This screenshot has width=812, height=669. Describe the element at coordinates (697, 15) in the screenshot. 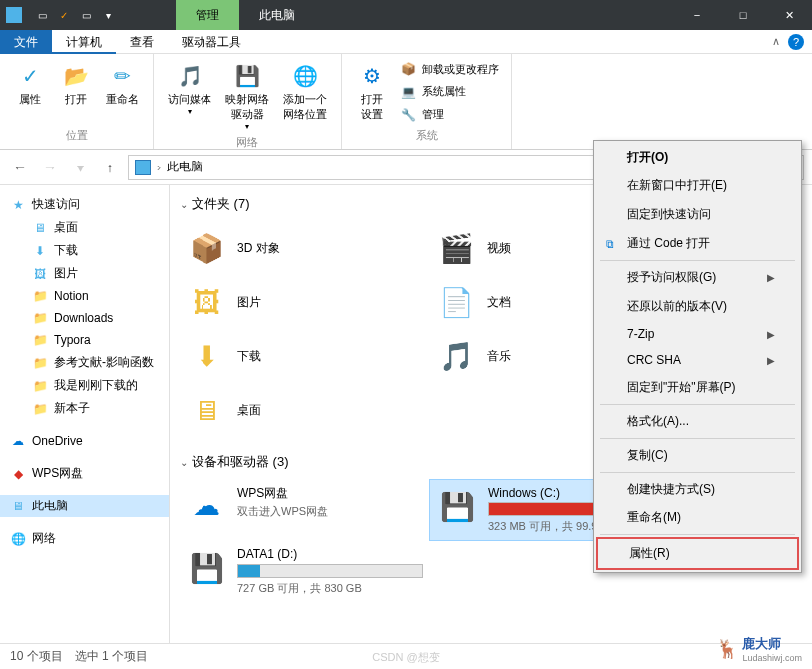

I see `minimize-button: −` at that location.